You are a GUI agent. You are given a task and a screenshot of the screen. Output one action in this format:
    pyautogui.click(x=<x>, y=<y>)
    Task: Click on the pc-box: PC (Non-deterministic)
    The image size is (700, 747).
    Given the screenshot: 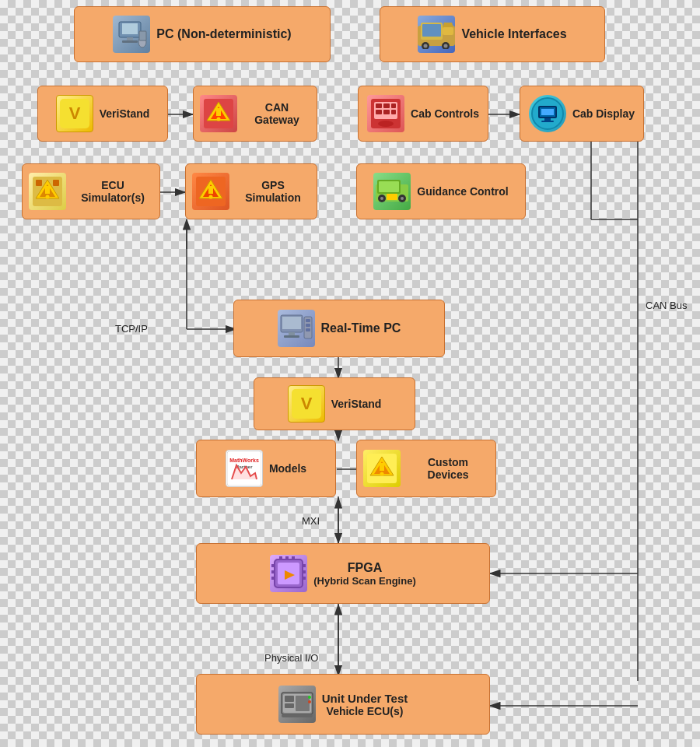 What is the action you would take?
    pyautogui.click(x=202, y=34)
    